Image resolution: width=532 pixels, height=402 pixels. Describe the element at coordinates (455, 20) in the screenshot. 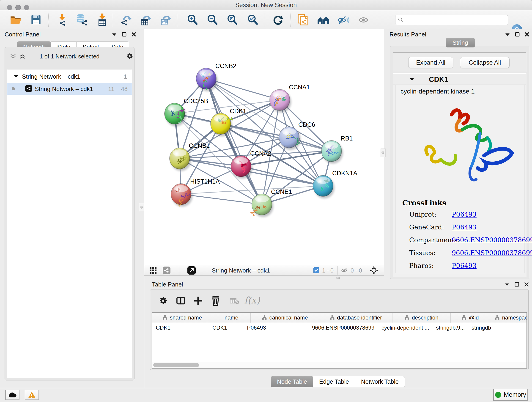

I see `search-input` at that location.